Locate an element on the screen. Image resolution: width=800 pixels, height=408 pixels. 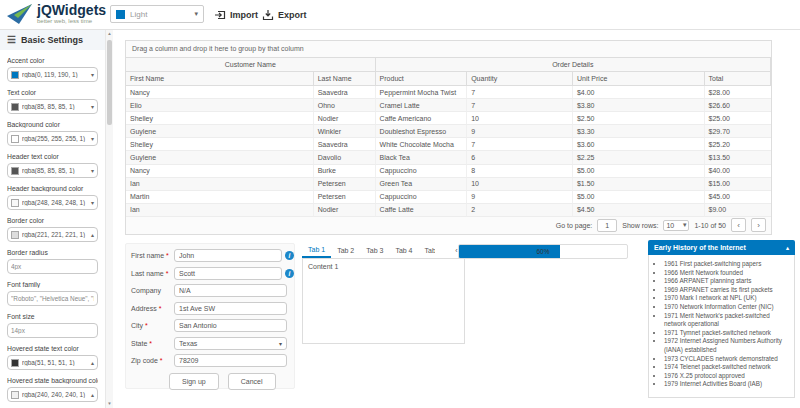
color-dropdown: rgba(0, 119, 190, 1)▾ is located at coordinates (52, 74).